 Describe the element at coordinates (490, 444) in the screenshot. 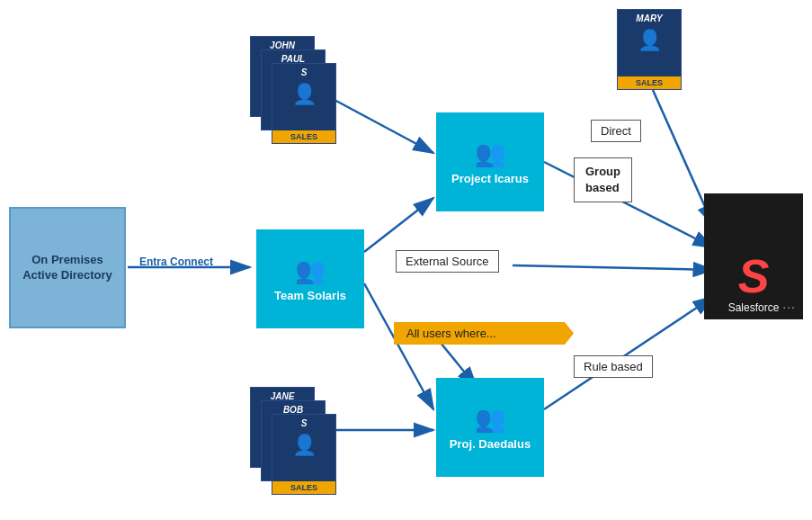

I see `proj-daedalus-label: Proj. Daedalus` at that location.